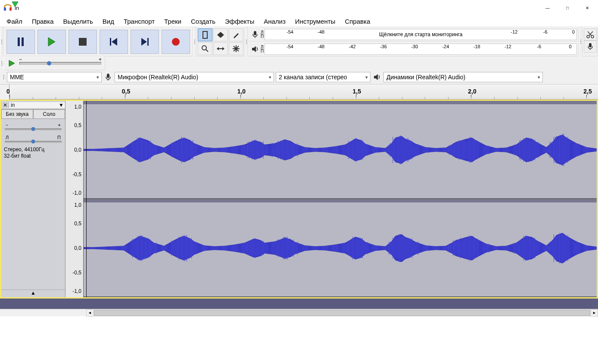 This screenshot has height=364, width=598. Describe the element at coordinates (236, 35) in the screenshot. I see `draw-tool` at that location.